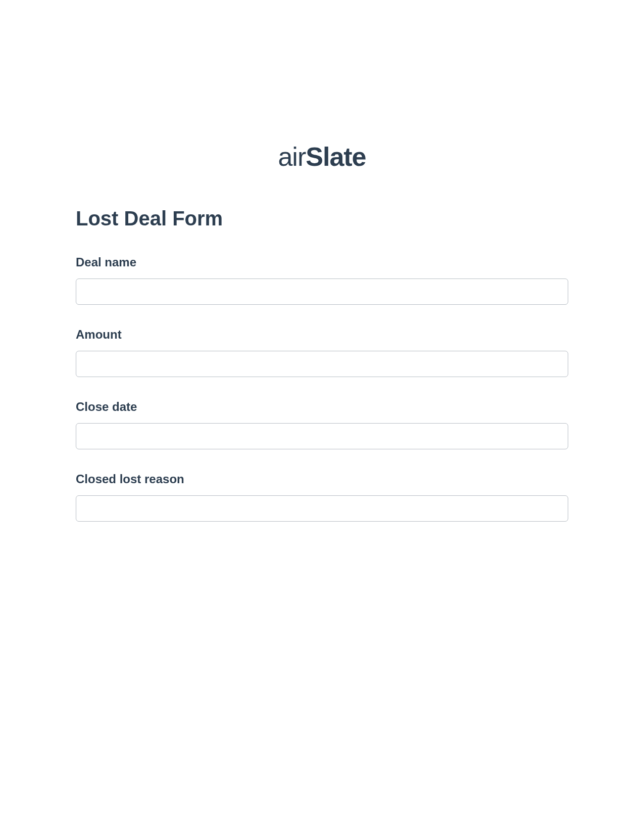  I want to click on label-closed-lost-reason: Closed lost reason, so click(322, 479).